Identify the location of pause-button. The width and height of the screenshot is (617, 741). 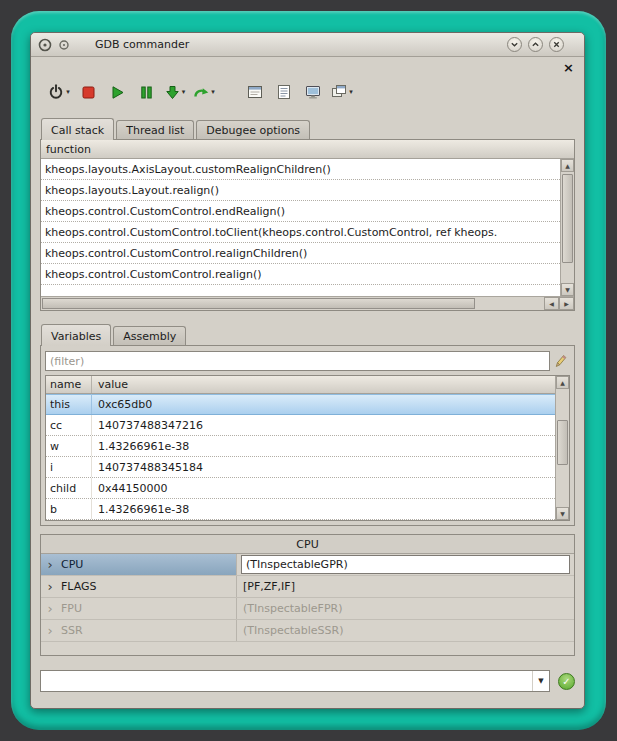
(146, 92).